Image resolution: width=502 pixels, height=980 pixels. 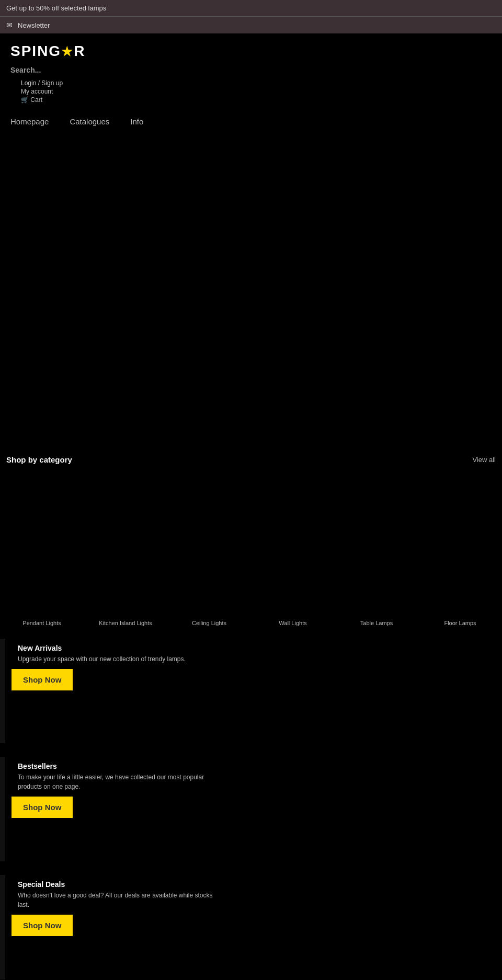 What do you see at coordinates (251, 70) in the screenshot?
I see `search-bar: Search...` at bounding box center [251, 70].